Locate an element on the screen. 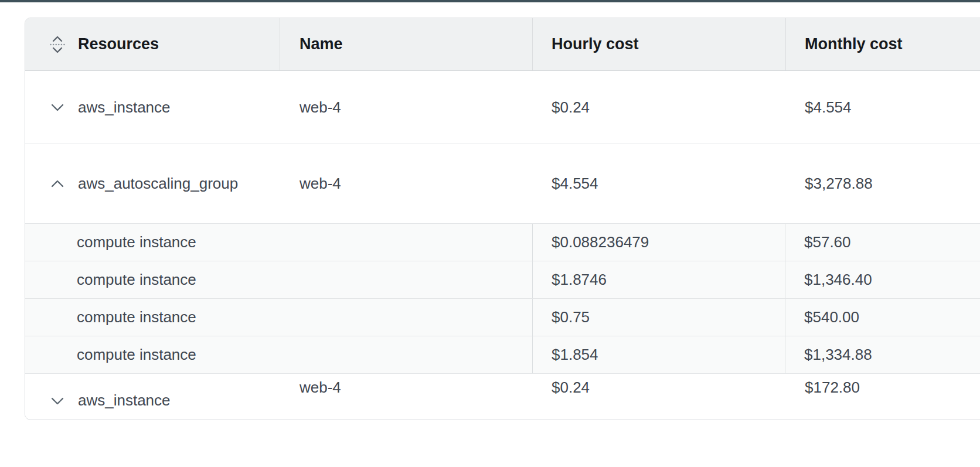 Image resolution: width=980 pixels, height=467 pixels. column-header-hourly-cost: Hourly cost is located at coordinates (659, 45).